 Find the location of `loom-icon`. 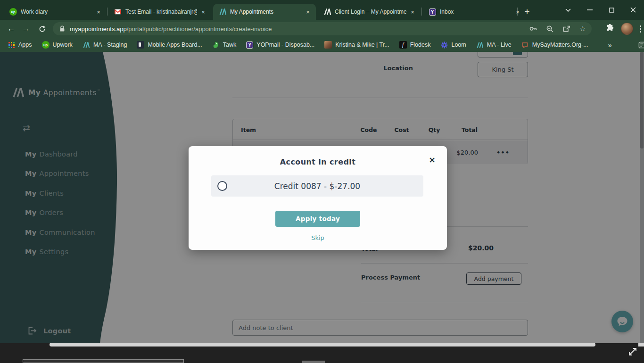

loom-icon is located at coordinates (444, 45).